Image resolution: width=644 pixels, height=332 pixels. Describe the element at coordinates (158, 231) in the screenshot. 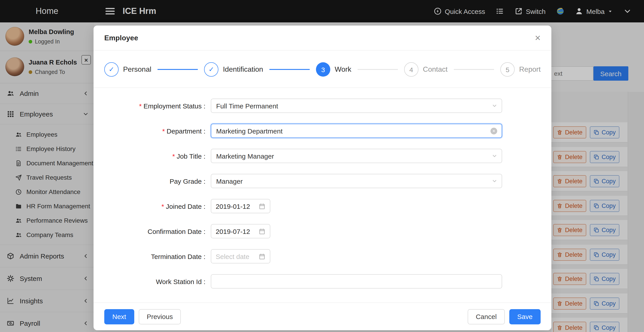

I see `field-label: Confirmation Date :` at that location.